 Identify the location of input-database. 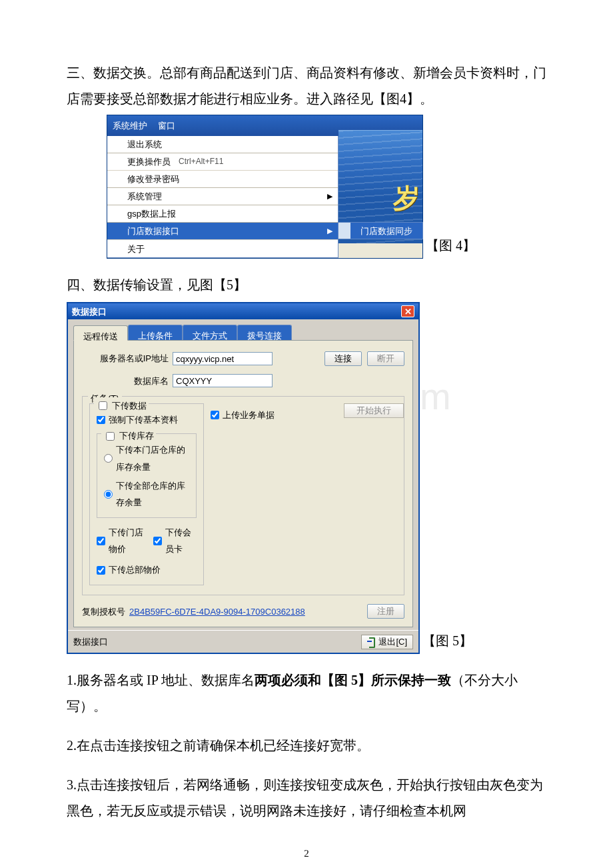
(223, 381).